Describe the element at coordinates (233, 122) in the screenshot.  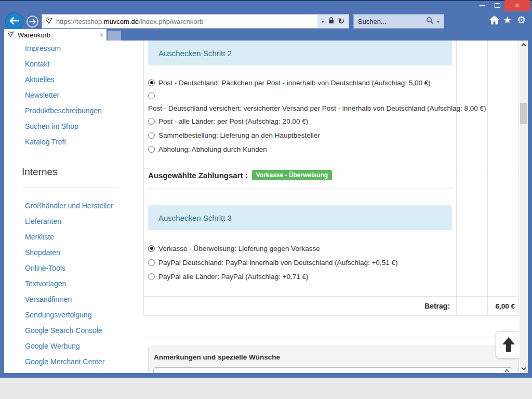
I see `shipping-option-label: Post - alle Länder: per Post (Aufschlag:…` at that location.